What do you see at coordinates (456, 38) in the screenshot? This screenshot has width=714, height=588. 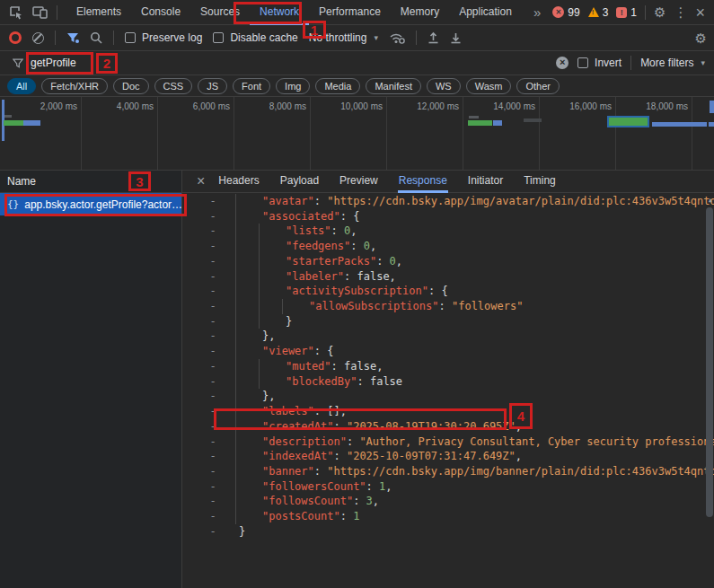 I see `export-har-icon` at bounding box center [456, 38].